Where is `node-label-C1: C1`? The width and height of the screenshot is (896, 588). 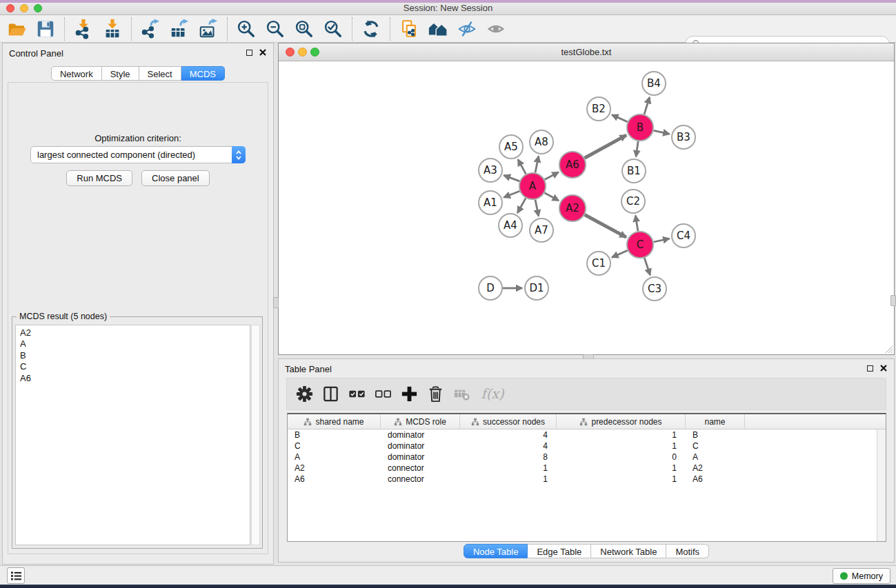 node-label-C1: C1 is located at coordinates (599, 263).